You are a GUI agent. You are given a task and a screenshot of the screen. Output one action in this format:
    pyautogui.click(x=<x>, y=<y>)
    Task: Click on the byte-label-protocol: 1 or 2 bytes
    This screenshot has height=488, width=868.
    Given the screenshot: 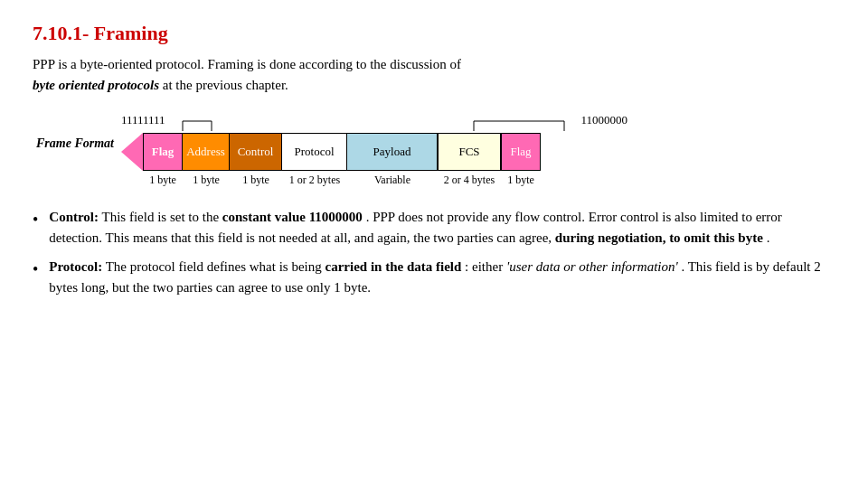 What is the action you would take?
    pyautogui.click(x=315, y=181)
    